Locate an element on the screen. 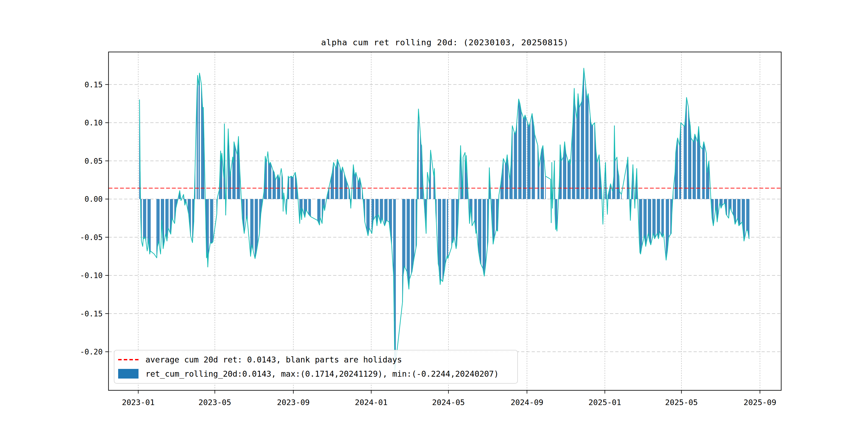  svg-text: 2025-05 is located at coordinates (681, 402).